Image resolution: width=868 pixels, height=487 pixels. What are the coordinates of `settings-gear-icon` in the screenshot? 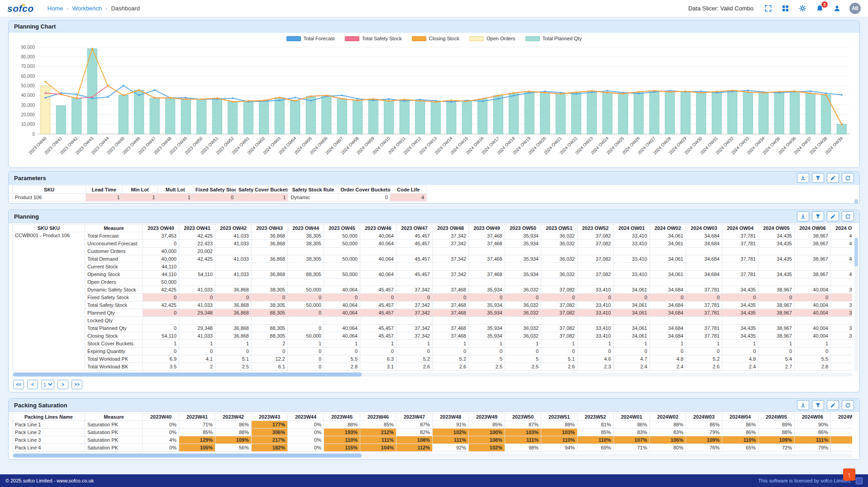 It's located at (802, 9).